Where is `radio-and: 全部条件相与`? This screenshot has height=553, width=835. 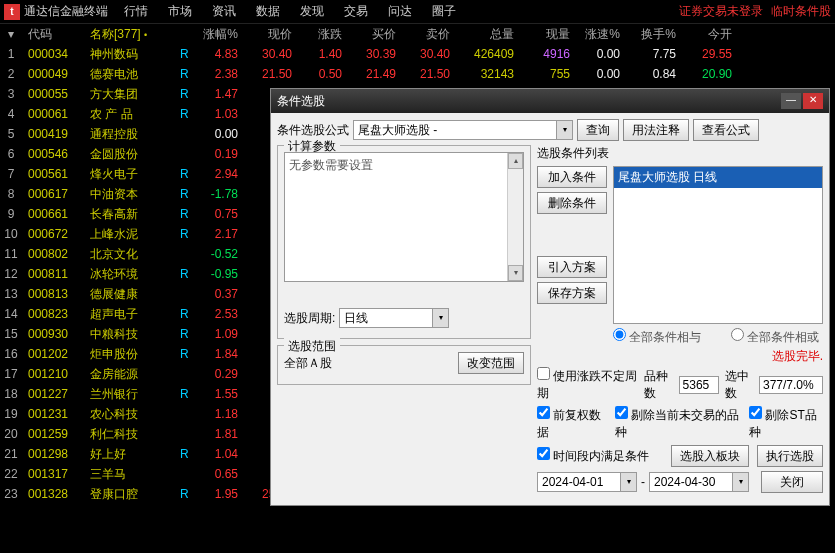 radio-and: 全部条件相与 is located at coordinates (657, 337).